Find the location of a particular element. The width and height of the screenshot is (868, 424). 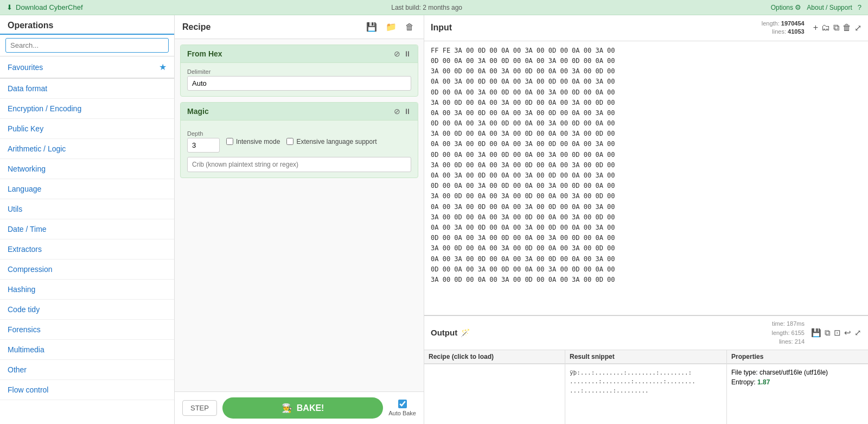

input-header: Input length: 1970454 lines: 41053 + 🗂 ⧉… is located at coordinates (646, 28).